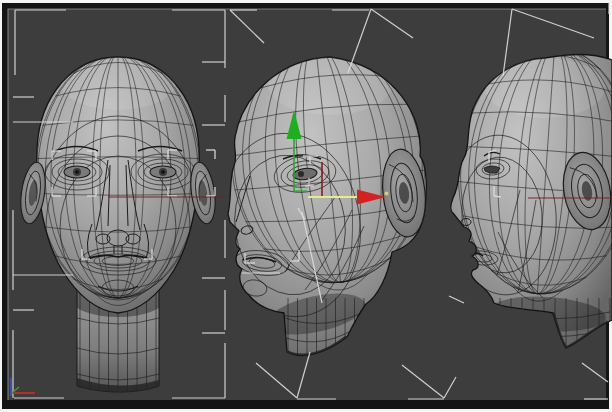 The image size is (612, 412). I want to click on profile-eye, so click(492, 170).